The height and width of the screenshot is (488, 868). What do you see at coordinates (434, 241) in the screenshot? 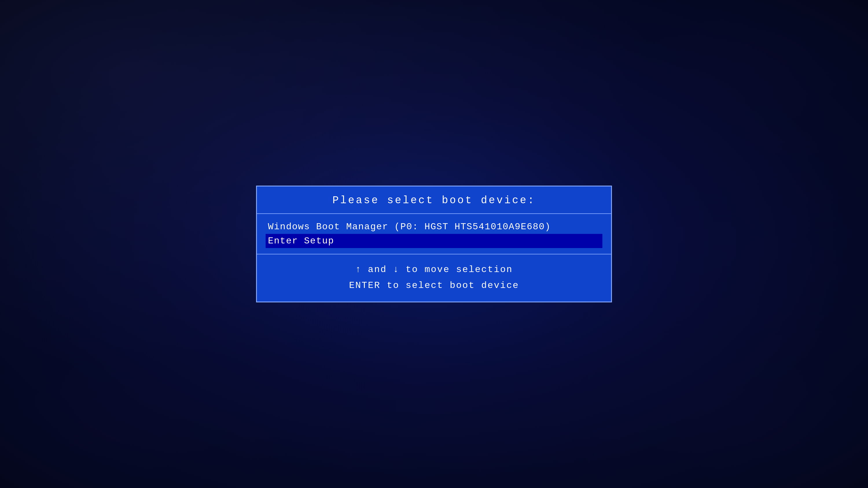
I see `boot-option-setup: Enter Setup` at bounding box center [434, 241].